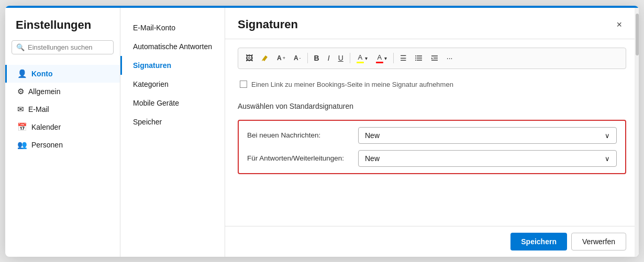  Describe the element at coordinates (432, 106) in the screenshot. I see `standards-label: Auswählen von Standardsignaturen` at that location.